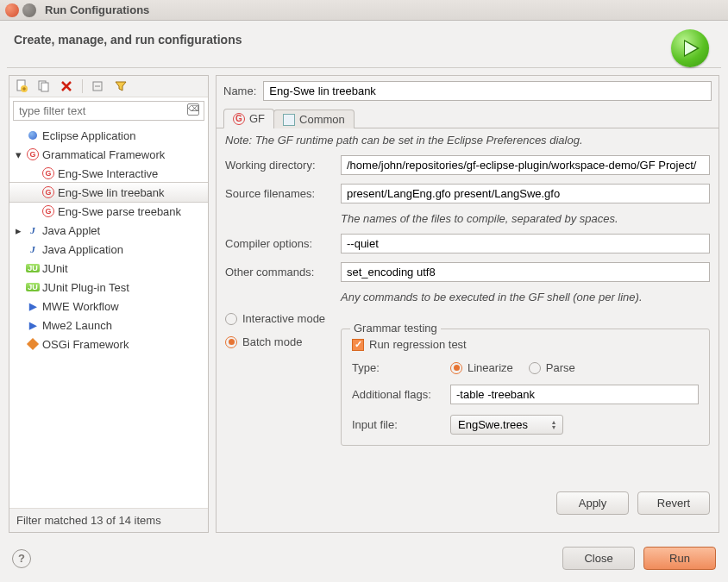  I want to click on runtime-note: Note: The GF runtime path can be set in …, so click(468, 140).